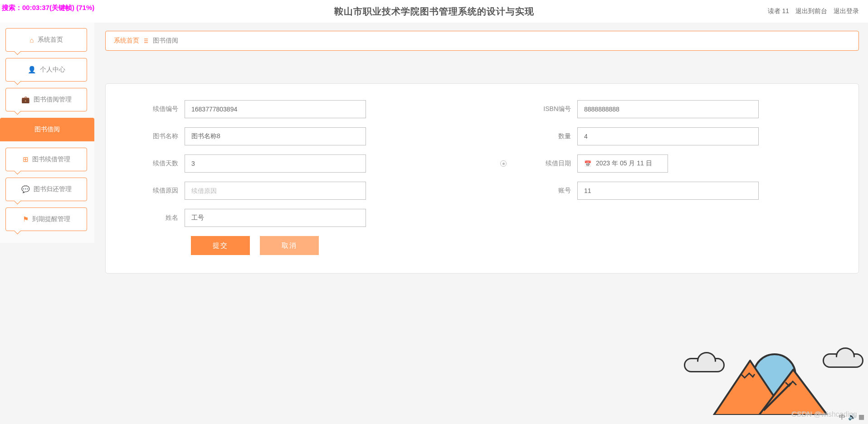  Describe the element at coordinates (557, 191) in the screenshot. I see `label-account: 账号` at that location.